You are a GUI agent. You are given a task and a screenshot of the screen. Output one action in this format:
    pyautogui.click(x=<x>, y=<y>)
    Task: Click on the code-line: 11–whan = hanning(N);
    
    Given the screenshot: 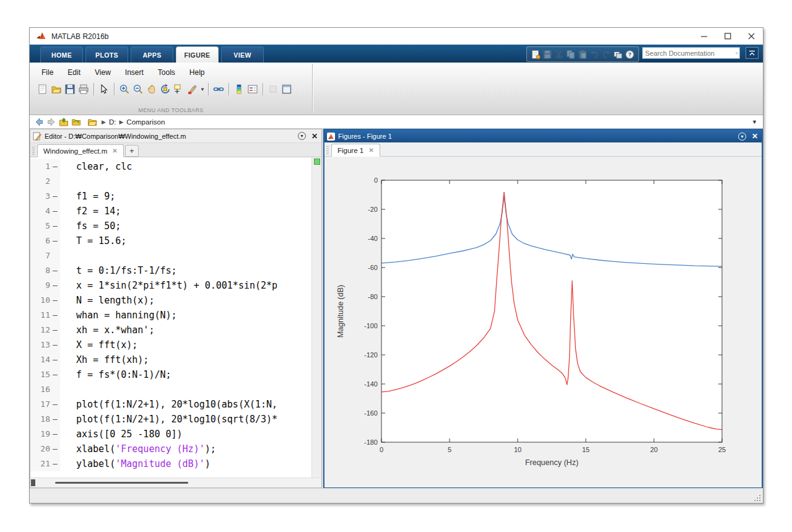 What is the action you would take?
    pyautogui.click(x=171, y=315)
    